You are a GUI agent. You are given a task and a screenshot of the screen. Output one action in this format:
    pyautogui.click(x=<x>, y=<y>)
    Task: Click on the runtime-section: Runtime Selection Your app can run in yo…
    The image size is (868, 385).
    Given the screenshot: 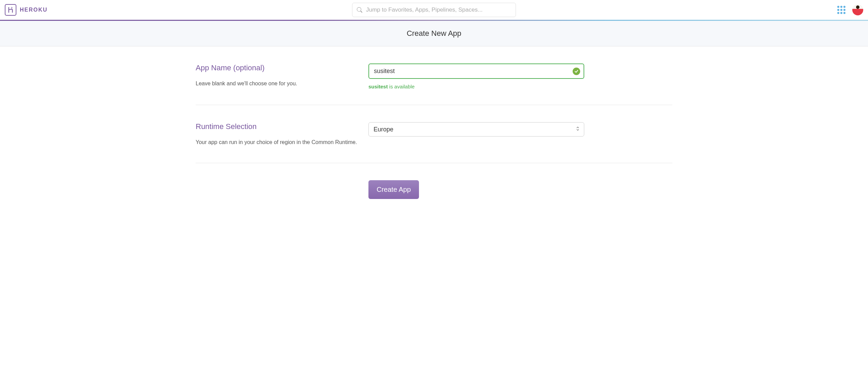 What is the action you would take?
    pyautogui.click(x=434, y=134)
    